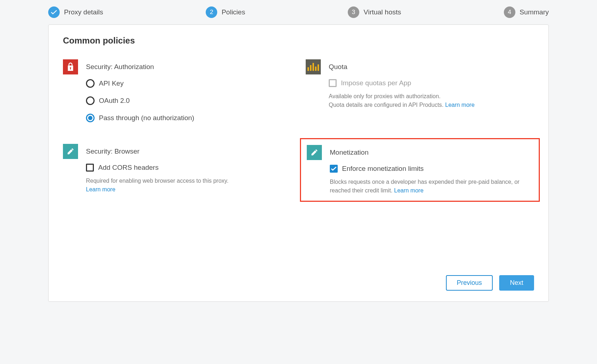 The image size is (597, 364). I want to click on policy-monetization: Monetization Enforce monetization limits…, so click(420, 170).